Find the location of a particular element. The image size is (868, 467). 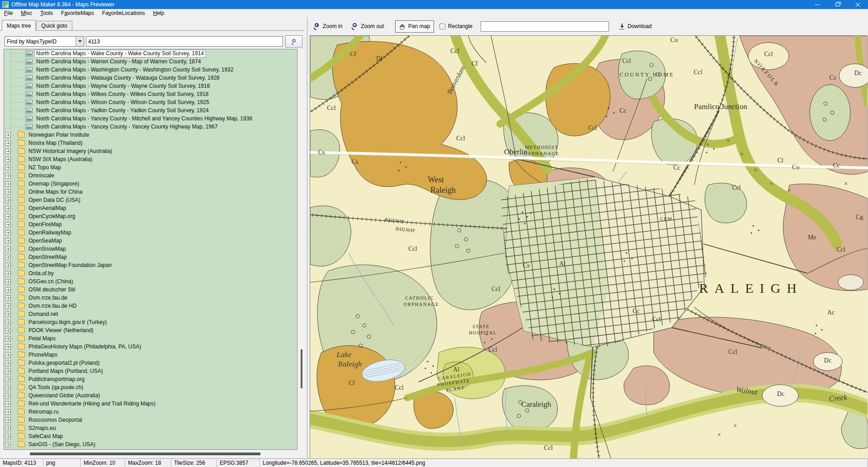

restore-button is located at coordinates (837, 5).